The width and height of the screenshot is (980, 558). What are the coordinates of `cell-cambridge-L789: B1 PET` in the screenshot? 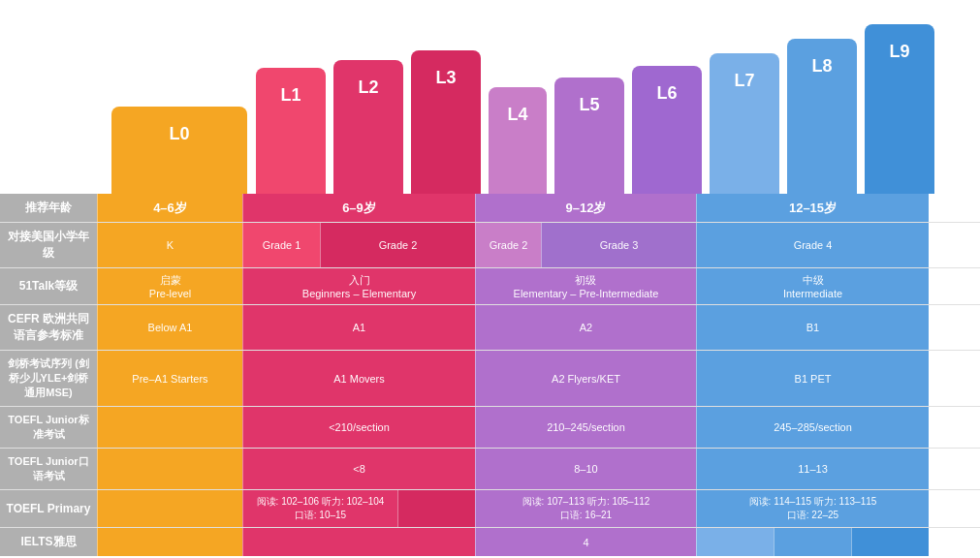 It's located at (812, 378).